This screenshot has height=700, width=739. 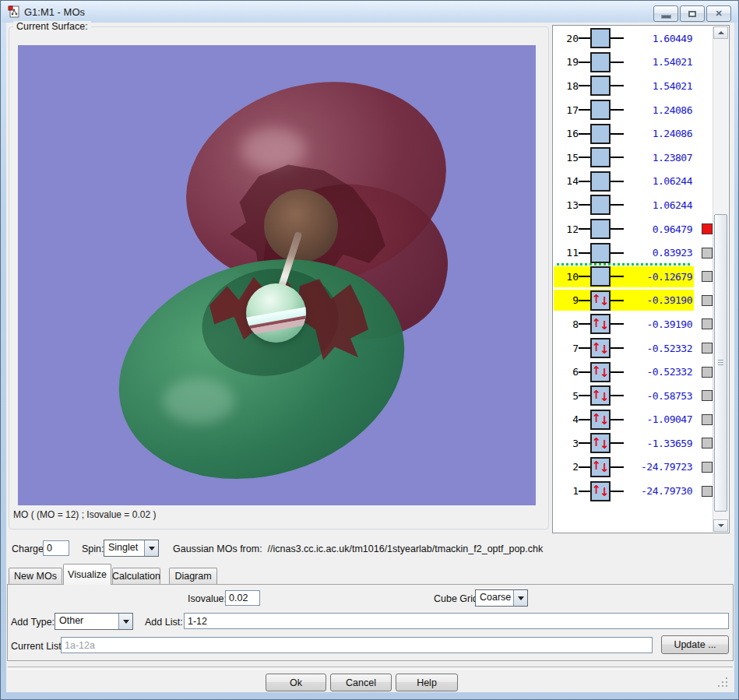 What do you see at coordinates (93, 621) in the screenshot?
I see `add-type-select: Other` at bounding box center [93, 621].